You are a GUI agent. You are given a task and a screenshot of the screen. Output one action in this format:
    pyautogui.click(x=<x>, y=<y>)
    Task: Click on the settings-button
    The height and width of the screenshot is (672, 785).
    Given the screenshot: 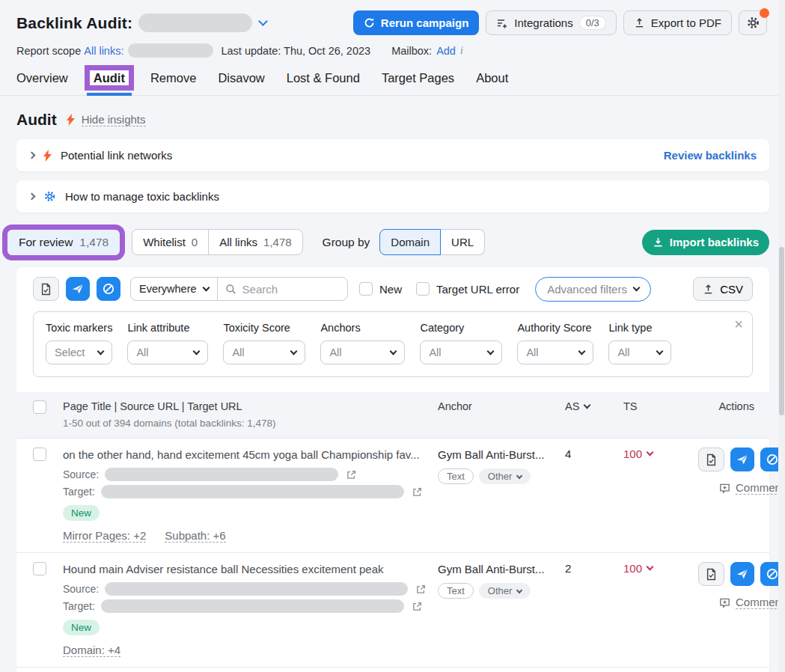 What is the action you would take?
    pyautogui.click(x=753, y=22)
    